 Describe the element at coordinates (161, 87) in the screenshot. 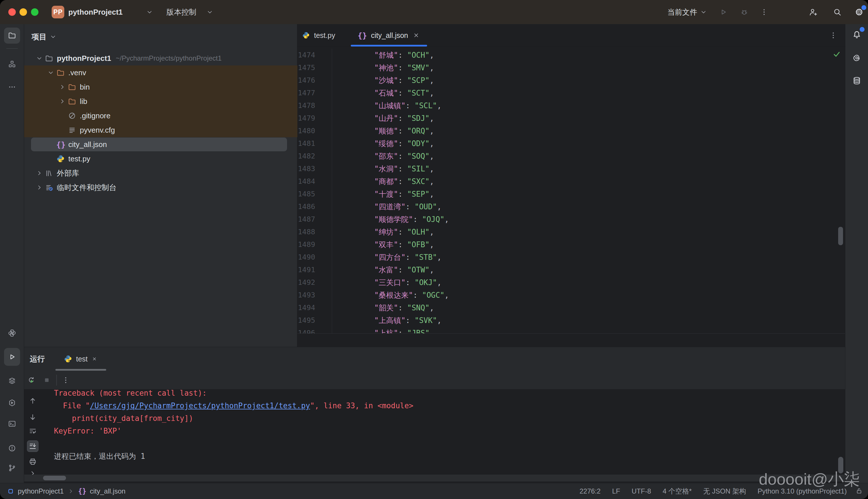

I see `tree-item-bin: bin` at that location.